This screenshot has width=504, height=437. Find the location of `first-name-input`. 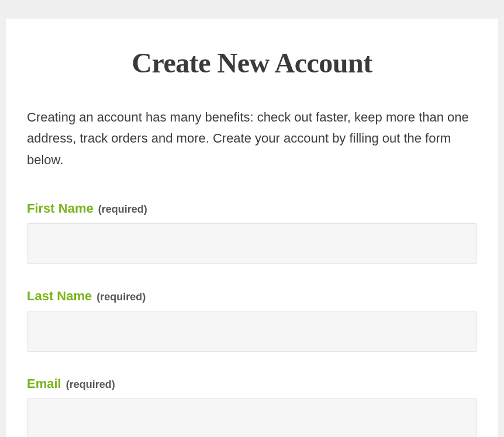

first-name-input is located at coordinates (252, 244).